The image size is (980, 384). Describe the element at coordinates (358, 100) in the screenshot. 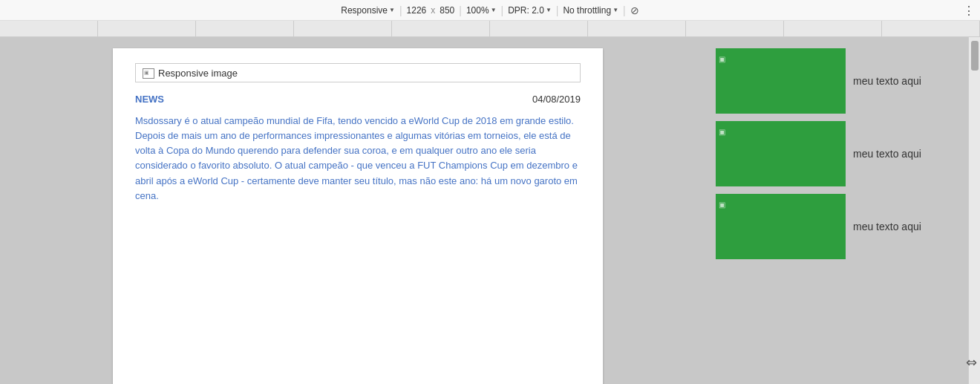

I see `news-header: NEWS 04/08/2019` at that location.